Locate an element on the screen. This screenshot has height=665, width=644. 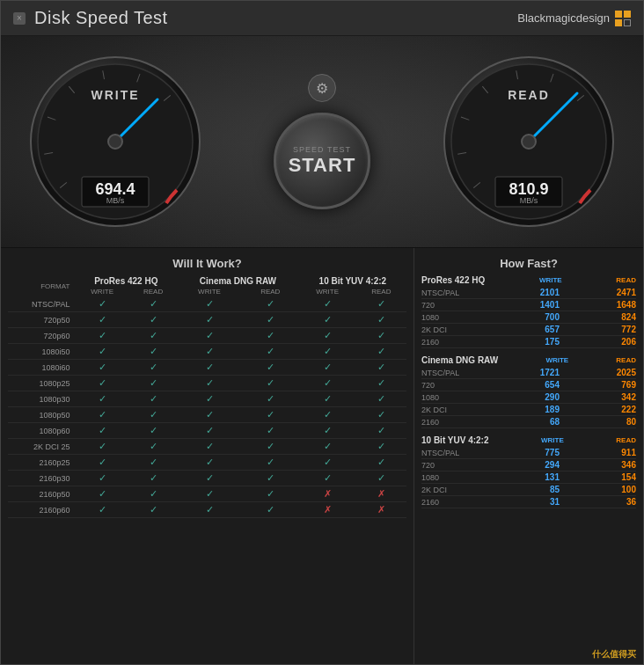
hf-write-value: 1401 is located at coordinates (542, 304).